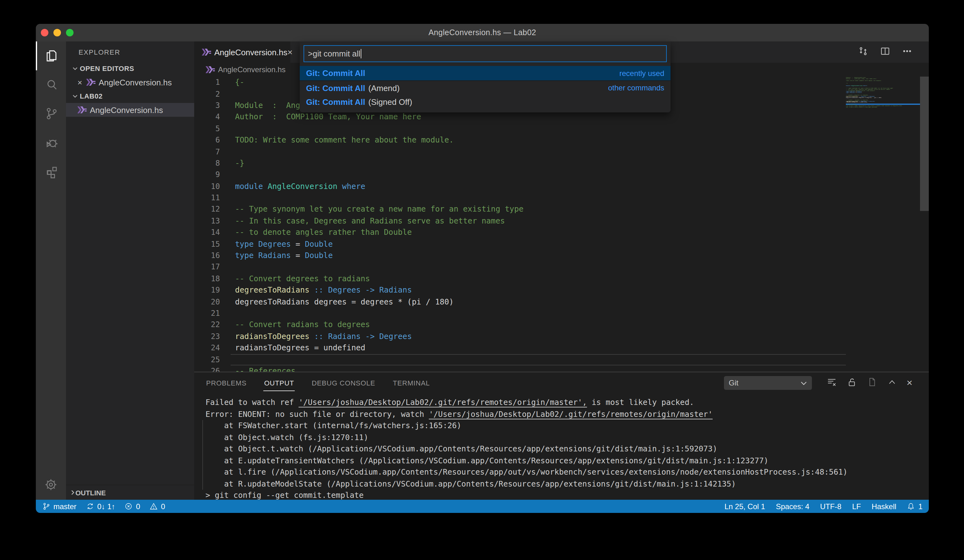 Image resolution: width=964 pixels, height=560 pixels. I want to click on folder-header: LAB02, so click(130, 96).